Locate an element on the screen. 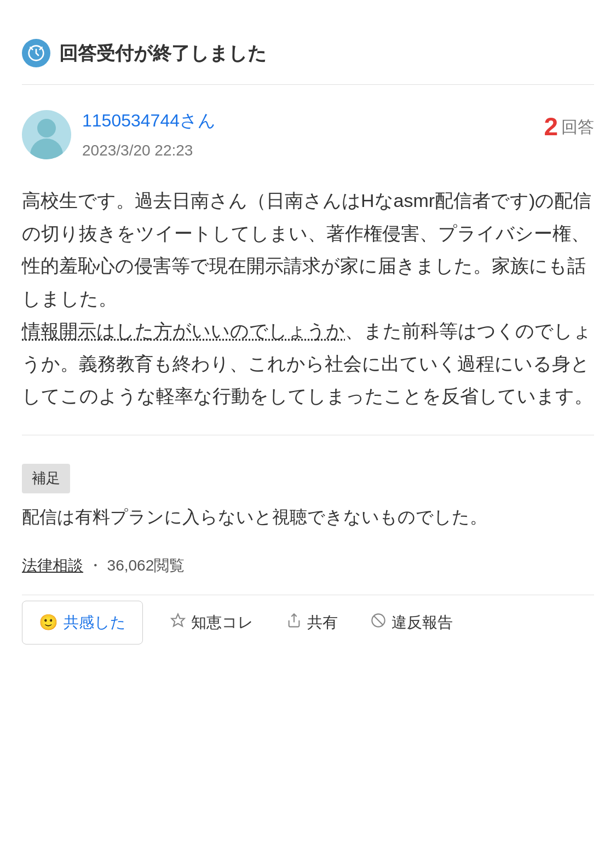  report-icon is located at coordinates (378, 622).